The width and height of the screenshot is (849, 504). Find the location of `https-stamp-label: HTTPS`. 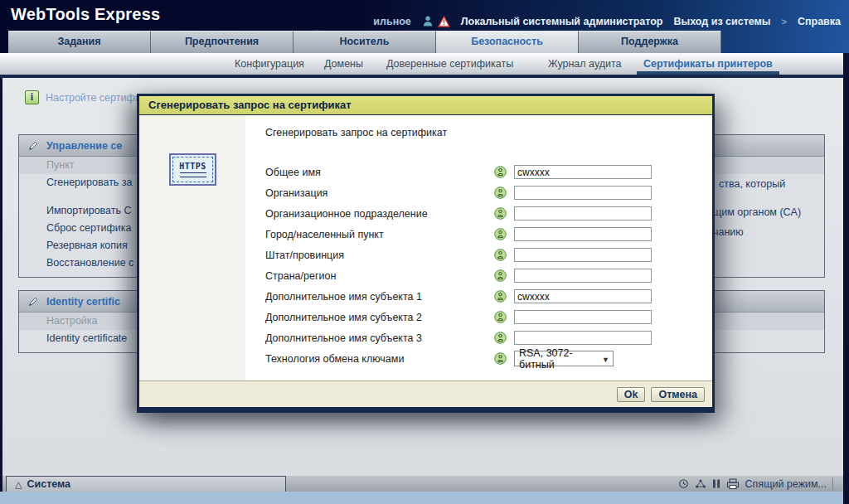

https-stamp-label: HTTPS is located at coordinates (192, 166).